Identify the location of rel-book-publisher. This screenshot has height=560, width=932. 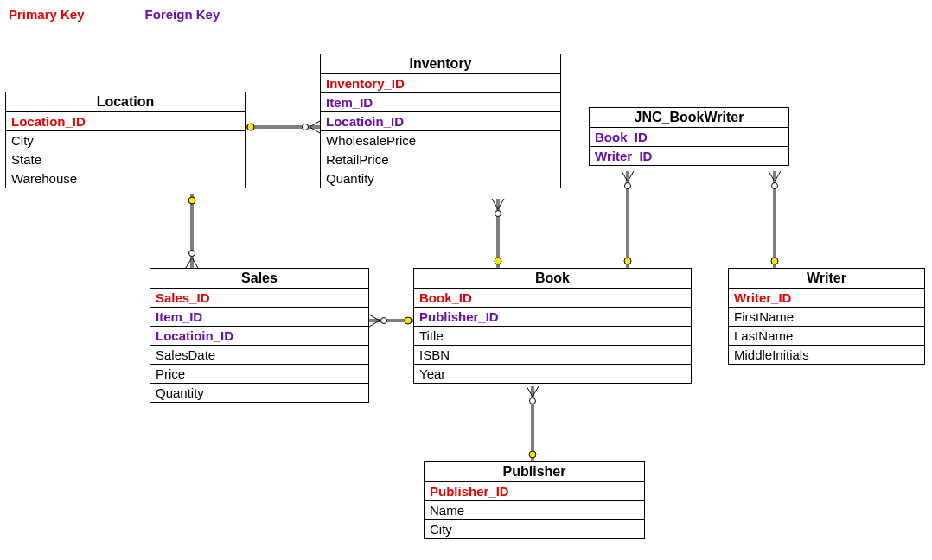
(533, 423).